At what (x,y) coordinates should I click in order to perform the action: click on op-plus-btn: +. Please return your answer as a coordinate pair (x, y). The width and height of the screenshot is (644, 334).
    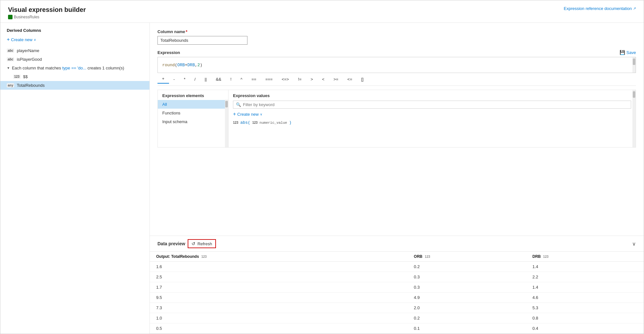
    Looking at the image, I should click on (163, 78).